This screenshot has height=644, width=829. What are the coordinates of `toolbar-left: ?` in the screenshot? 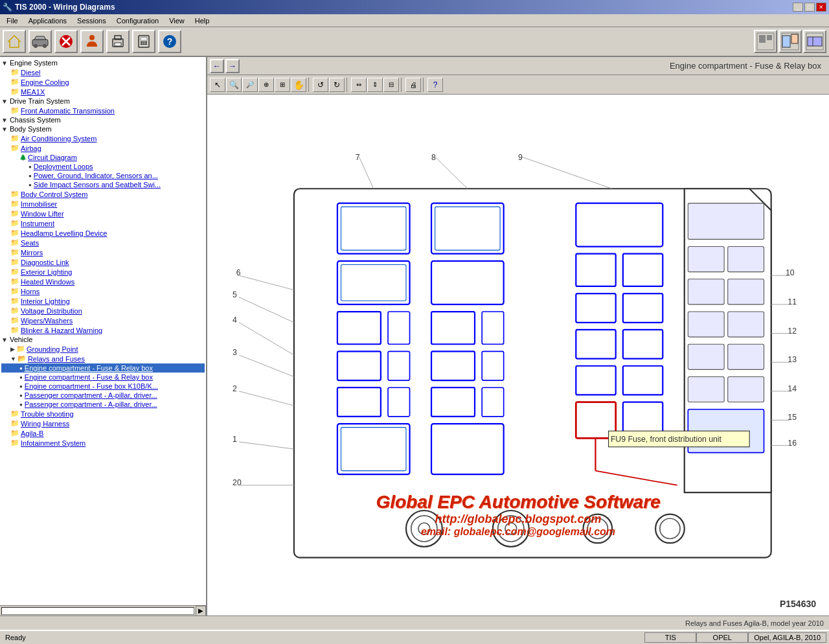 It's located at (92, 41).